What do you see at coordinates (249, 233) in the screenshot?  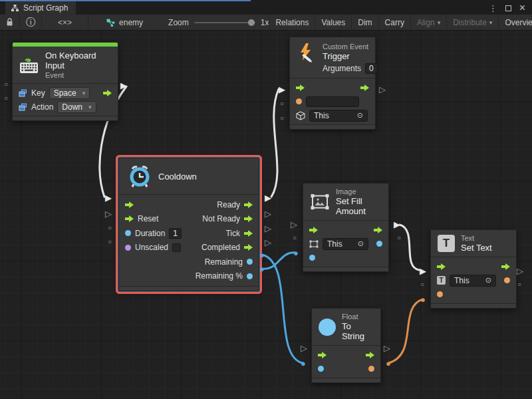 I see `tick-output-port` at bounding box center [249, 233].